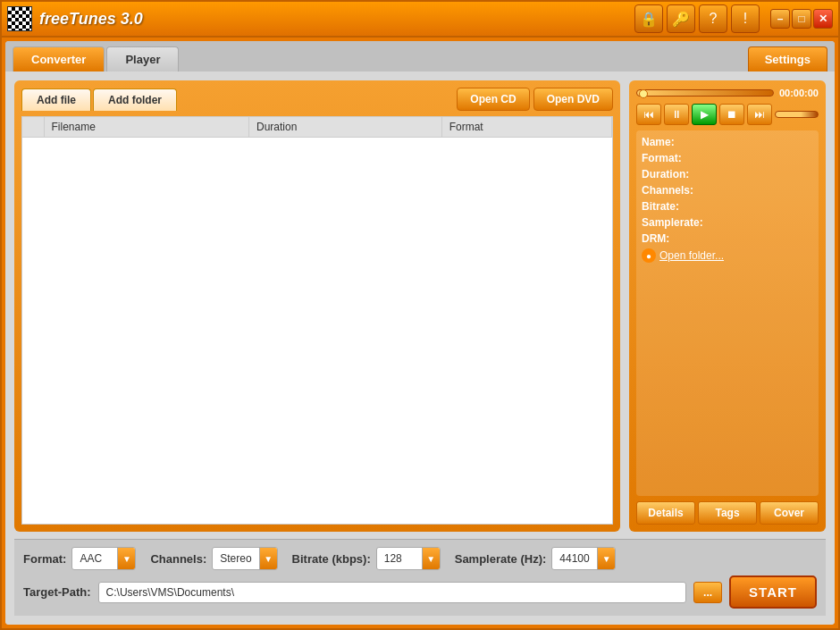 This screenshot has height=630, width=840. Describe the element at coordinates (713, 19) in the screenshot. I see `help-icon-btn: ?` at that location.